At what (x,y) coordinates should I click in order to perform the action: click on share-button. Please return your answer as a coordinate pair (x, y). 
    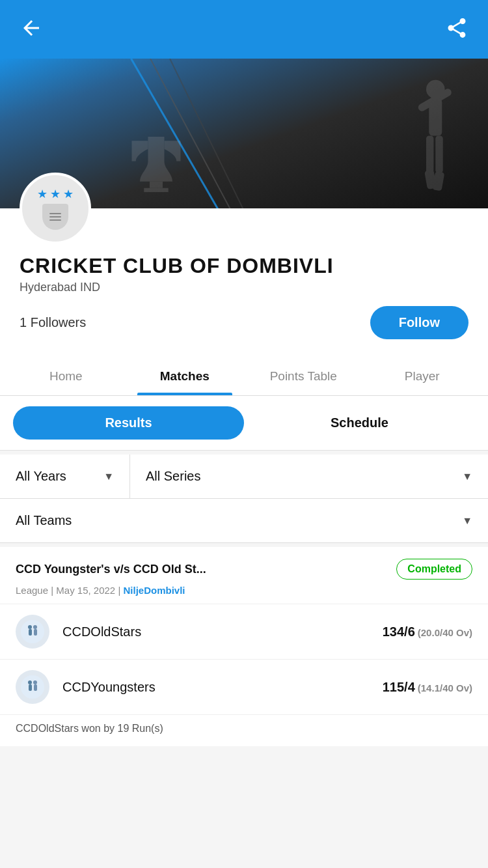
    Looking at the image, I should click on (457, 29).